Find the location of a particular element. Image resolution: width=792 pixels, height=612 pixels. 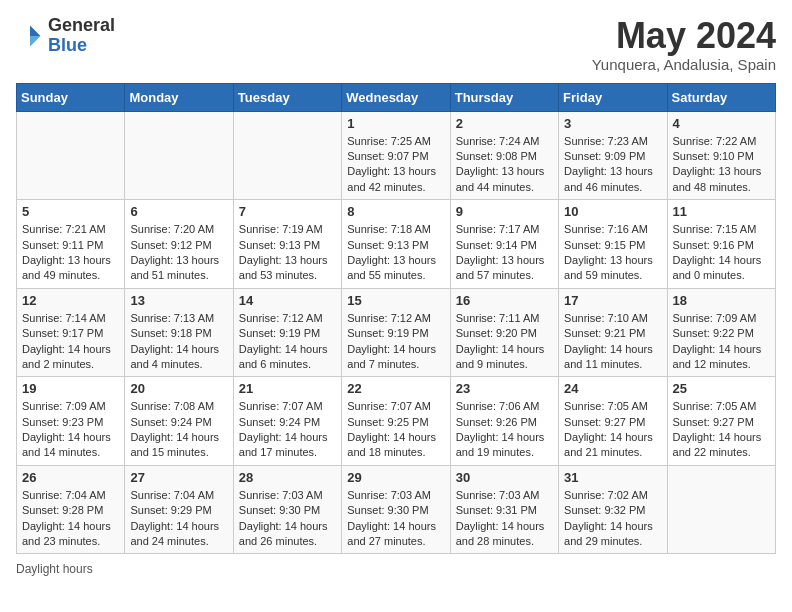

day-info: Sunrise: 7:25 AMSunset: 9:07 PMDaylight:… is located at coordinates (396, 165).